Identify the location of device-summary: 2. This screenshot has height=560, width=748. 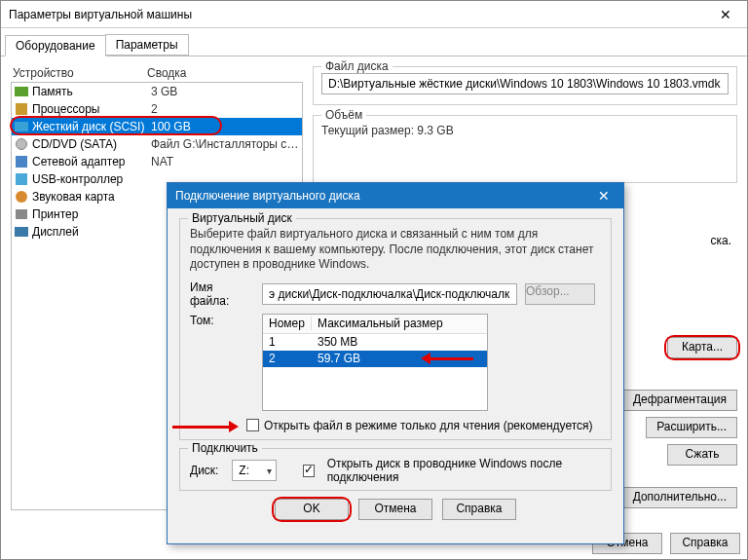
(226, 109).